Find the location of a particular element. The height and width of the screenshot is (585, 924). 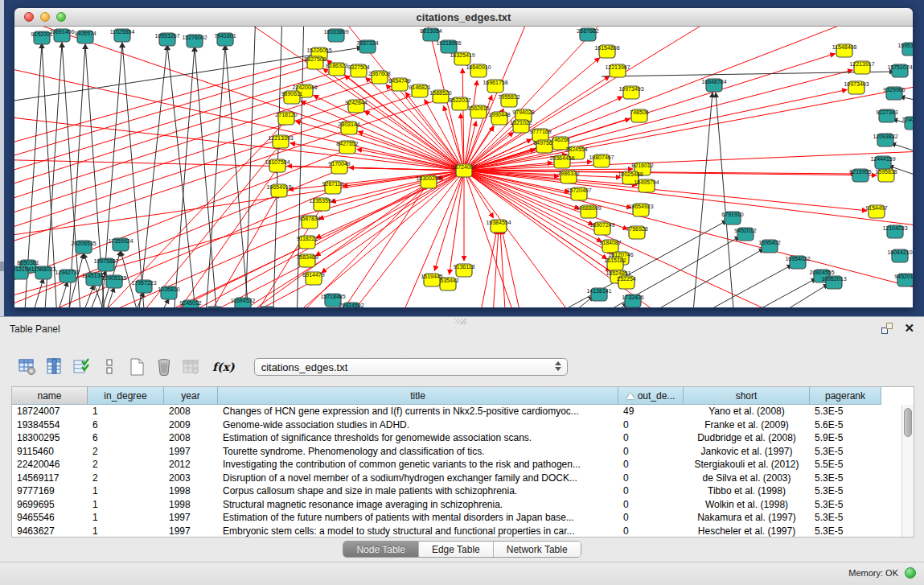

graph-node: 16325419 is located at coordinates (462, 59).